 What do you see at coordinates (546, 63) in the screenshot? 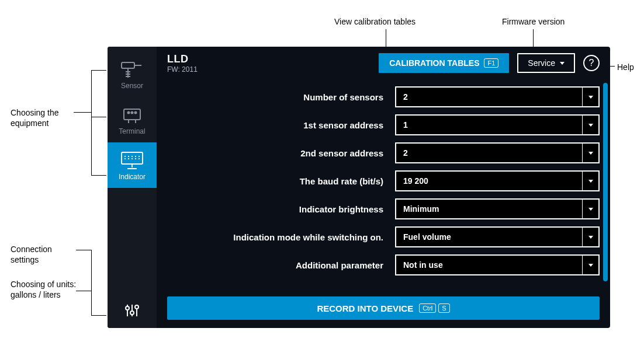
I see `service-button: Service` at bounding box center [546, 63].